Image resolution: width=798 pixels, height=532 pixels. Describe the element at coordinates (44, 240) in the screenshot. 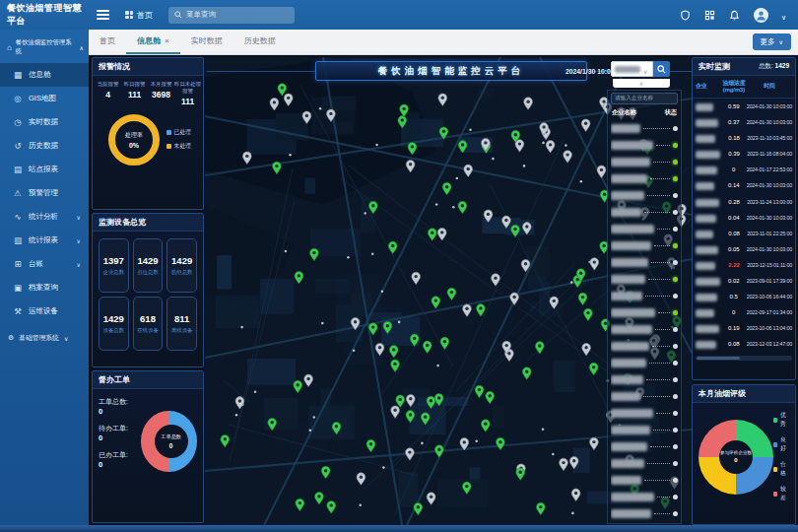

I see `sidebar-item: ▥ 统计报表` at that location.